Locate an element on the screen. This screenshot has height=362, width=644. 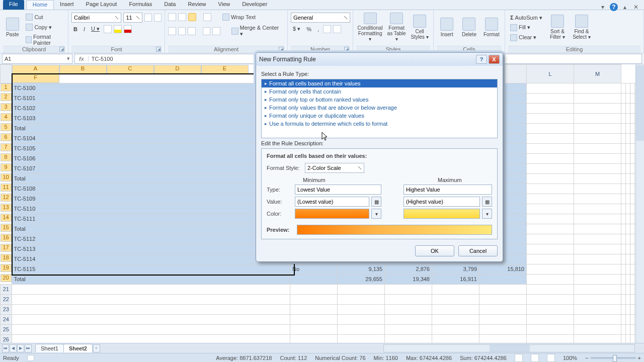
font-size-select: 11 is located at coordinates (133, 18).